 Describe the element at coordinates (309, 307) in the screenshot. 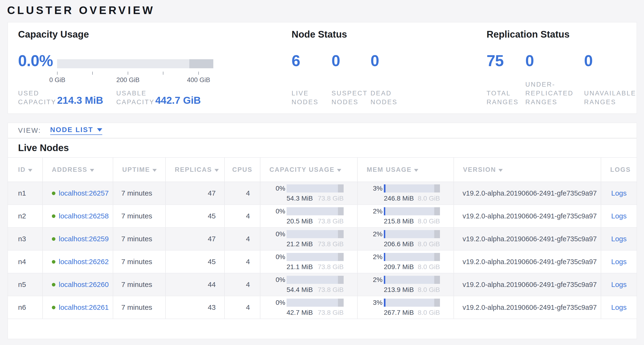

I see `node-capacity-usage-cell: 0% 42.7 MiB 73.8 GiB` at that location.